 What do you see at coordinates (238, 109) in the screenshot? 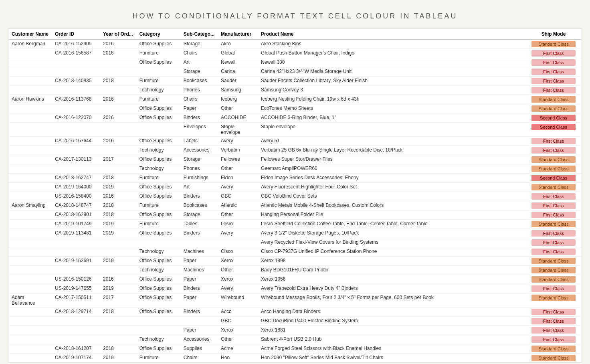
I see `cell-mfr: Other` at bounding box center [238, 109].